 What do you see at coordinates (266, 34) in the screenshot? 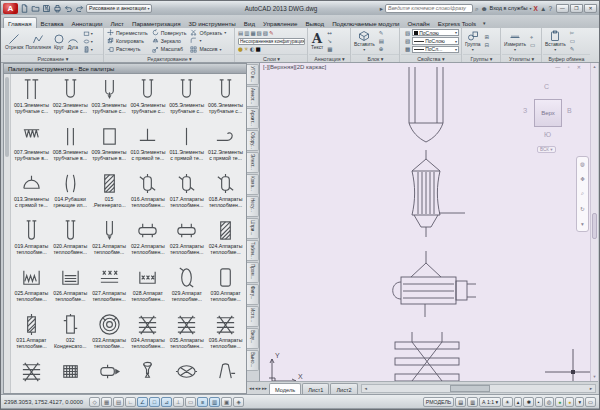
I see `layer-tool-icon-4: ▨` at bounding box center [266, 34].